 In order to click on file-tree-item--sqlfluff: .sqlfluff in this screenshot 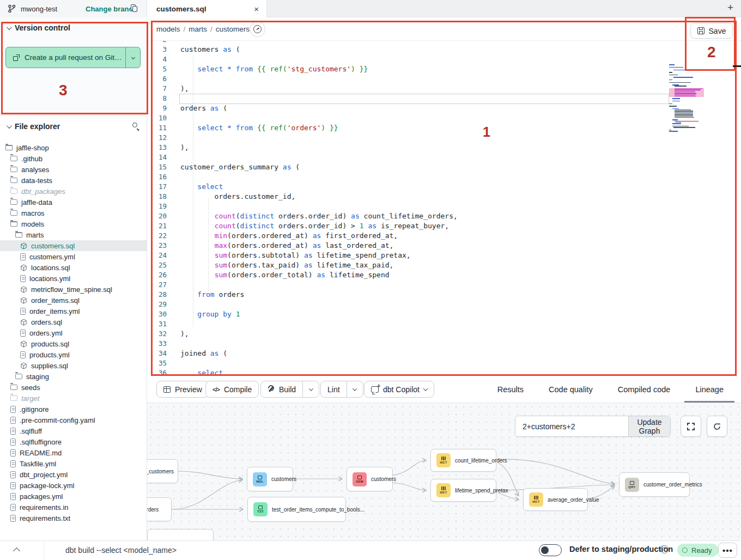, I will do `click(73, 431)`.